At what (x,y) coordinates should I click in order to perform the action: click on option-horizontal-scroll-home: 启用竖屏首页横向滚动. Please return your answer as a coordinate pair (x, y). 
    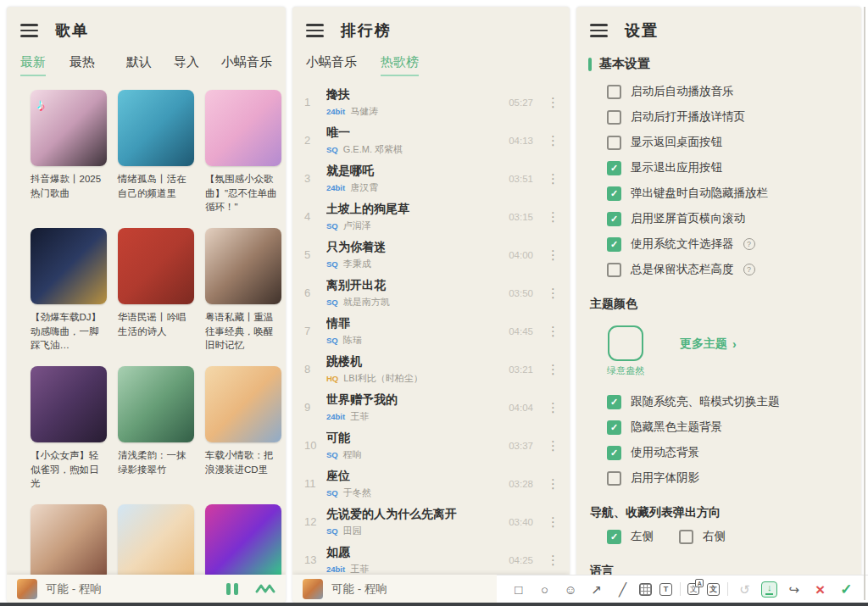
    Looking at the image, I should click on (734, 219).